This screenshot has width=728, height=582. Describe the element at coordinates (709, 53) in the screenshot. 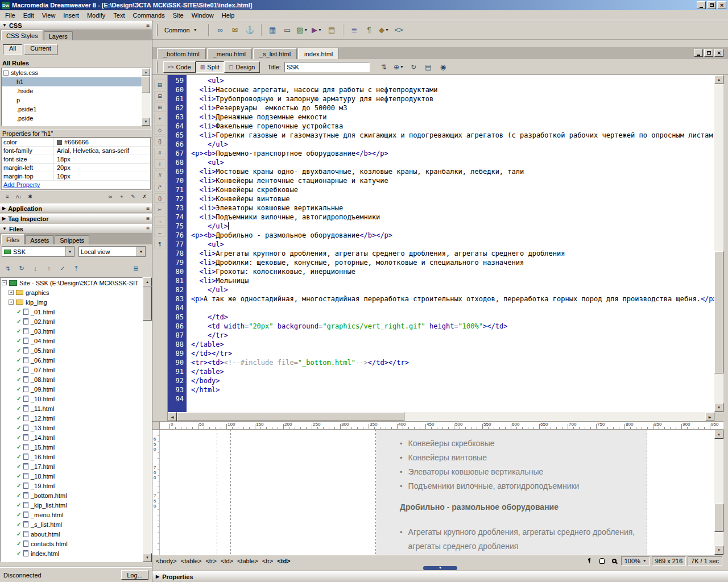

I see `doc-restore-button` at that location.